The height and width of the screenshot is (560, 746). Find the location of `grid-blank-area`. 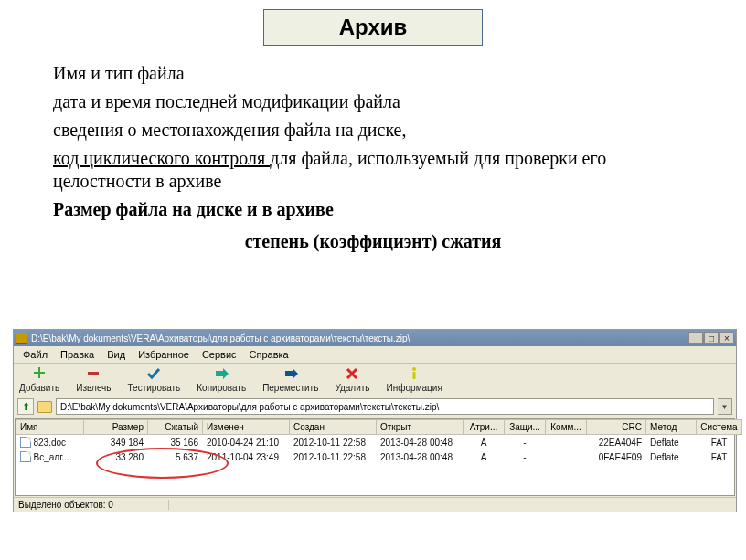

grid-blank-area is located at coordinates (375, 480).